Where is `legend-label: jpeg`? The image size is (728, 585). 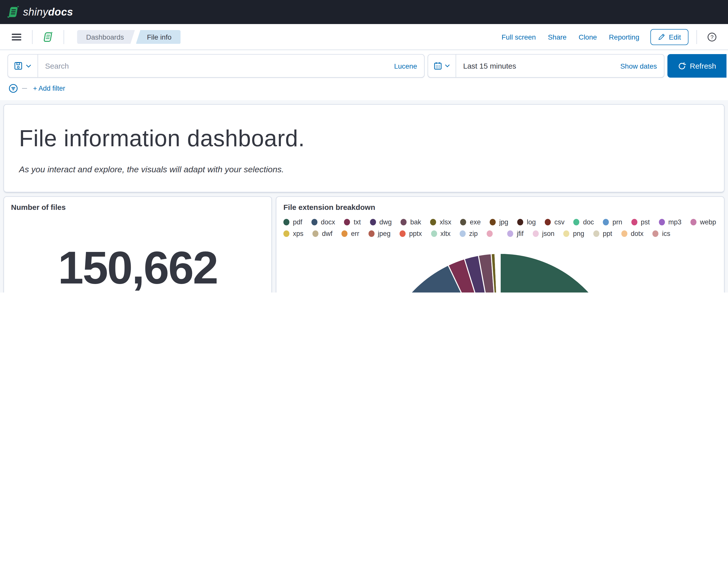
legend-label: jpeg is located at coordinates (384, 234).